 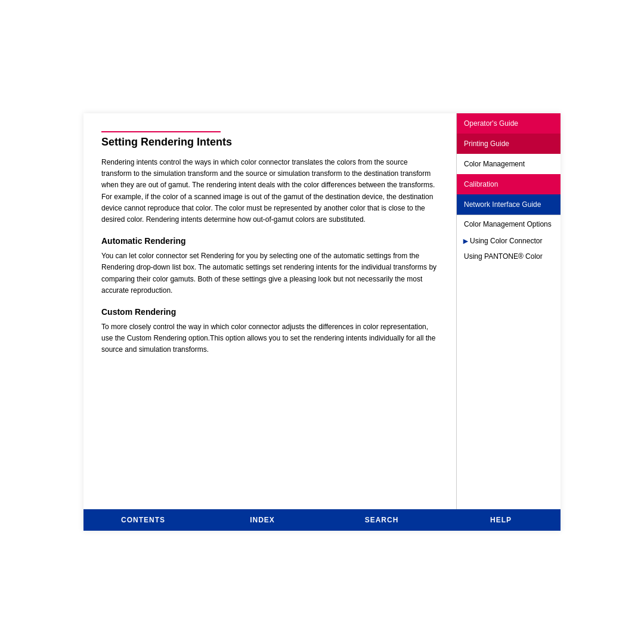 I want to click on section-title-line, so click(x=161, y=132).